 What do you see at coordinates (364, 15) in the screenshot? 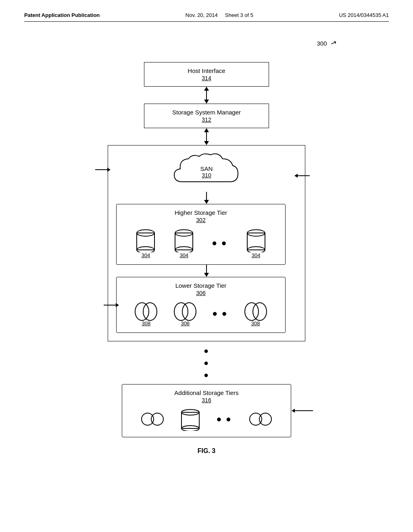
I see `header-patent-number: US 2014/0344535 A1` at bounding box center [364, 15].